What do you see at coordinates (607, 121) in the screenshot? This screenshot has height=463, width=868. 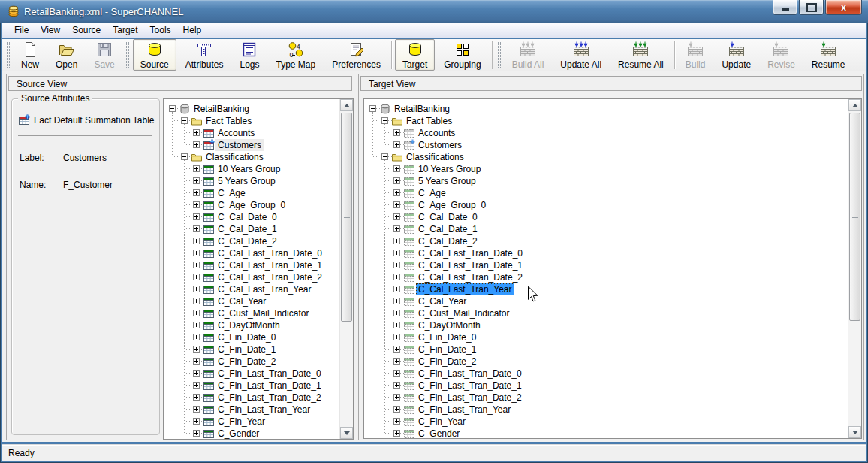 I see `tree-item-fact-tables: Fact Tables` at bounding box center [607, 121].